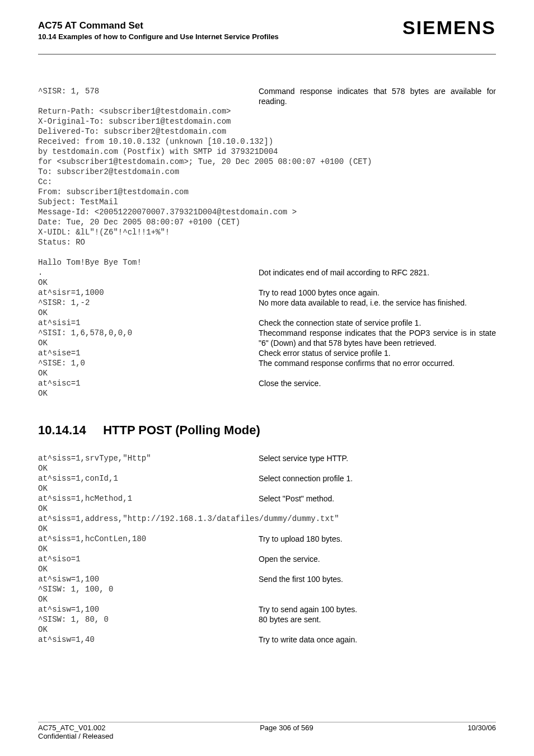 This screenshot has width=534, height=756. Describe the element at coordinates (377, 353) in the screenshot. I see `description-text: Check error status of service profile 1.` at that location.